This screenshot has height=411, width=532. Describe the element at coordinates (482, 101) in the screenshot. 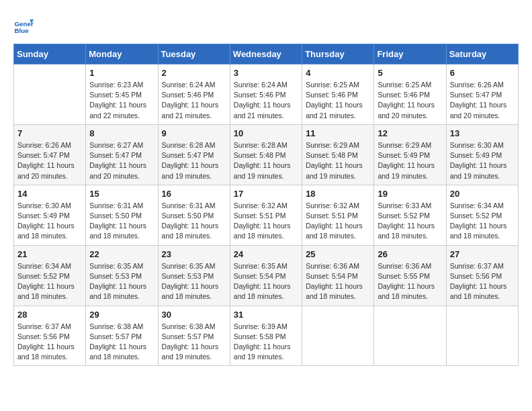

I see `day-detail: Sunrise: 6:26 AM Sunset: 5:47 PM Dayligh…` at that location.